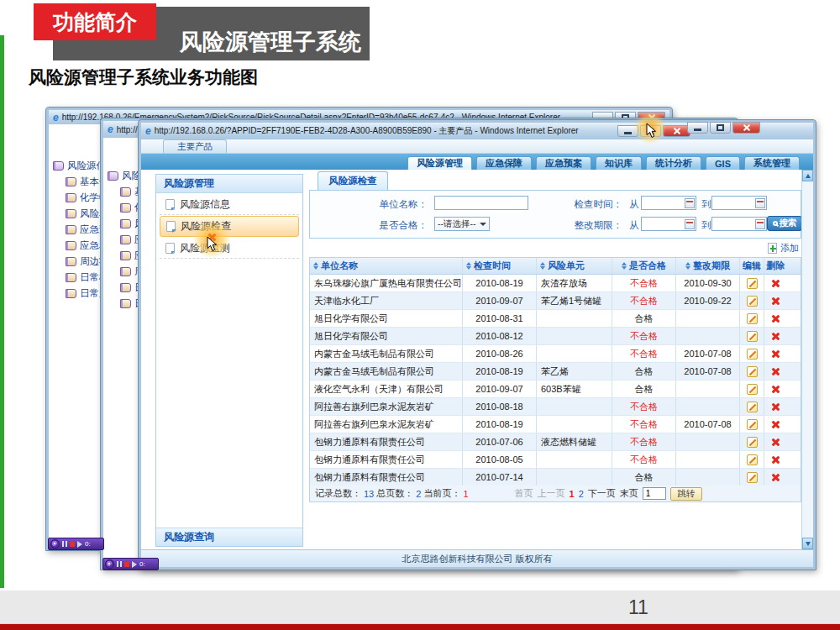  What do you see at coordinates (564, 163) in the screenshot?
I see `nav-tab-emergency-plan: 应急预案` at bounding box center [564, 163].